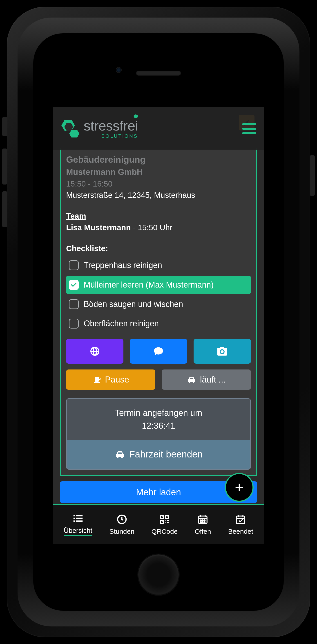 The width and height of the screenshot is (317, 644). Describe the element at coordinates (155, 228) in the screenshot. I see `team-member-time: 15:50 Uhr` at that location.